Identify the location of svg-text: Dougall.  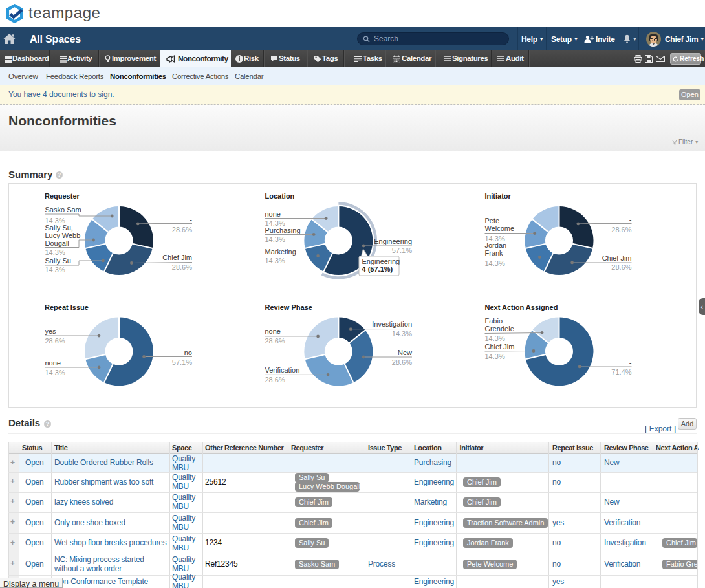
(57, 243).